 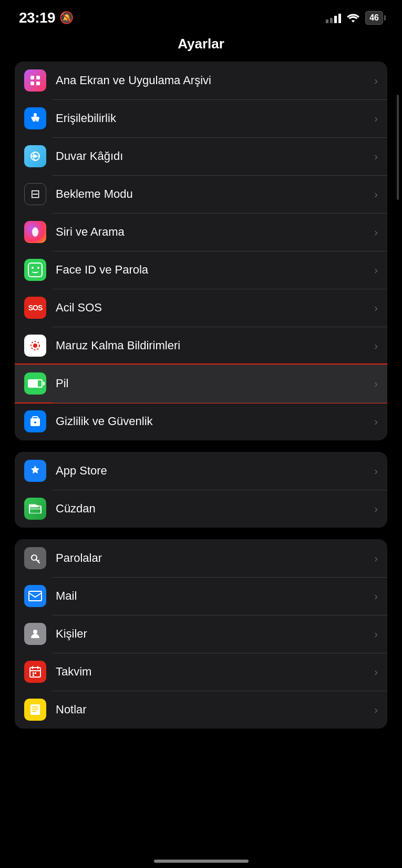 I want to click on settings-section-2: App Store › Cüzdan ›, so click(x=201, y=490).